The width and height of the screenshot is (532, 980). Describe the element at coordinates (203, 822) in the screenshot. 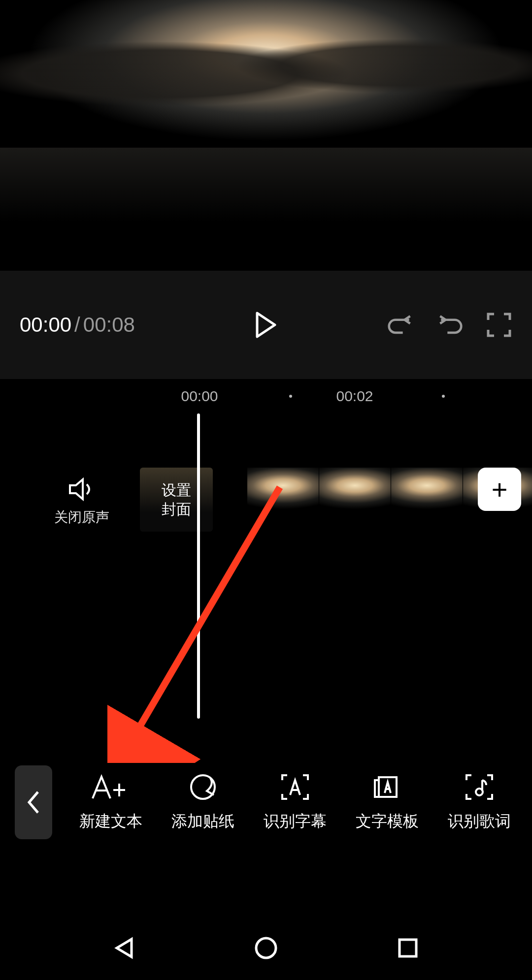

I see `tool-label: 添加贴纸` at that location.